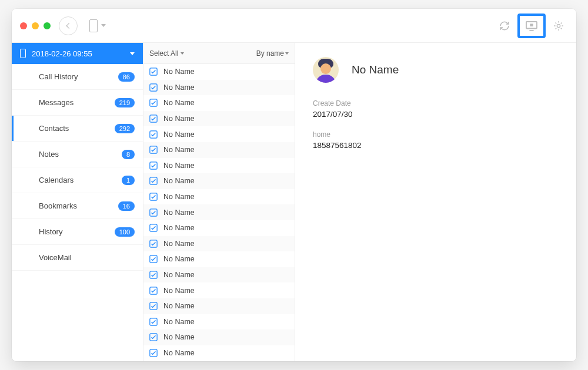 The image size is (588, 370). I want to click on titlebar, so click(294, 26).